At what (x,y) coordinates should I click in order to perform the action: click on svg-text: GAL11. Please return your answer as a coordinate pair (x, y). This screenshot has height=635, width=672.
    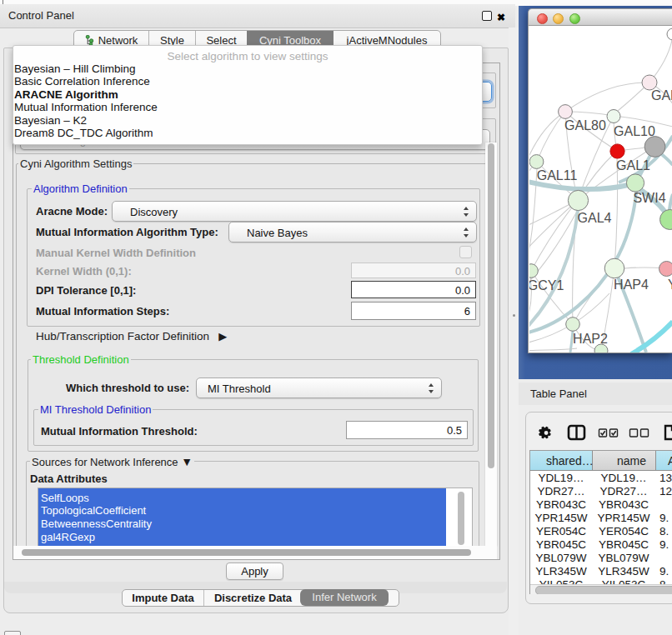
    Looking at the image, I should click on (557, 175).